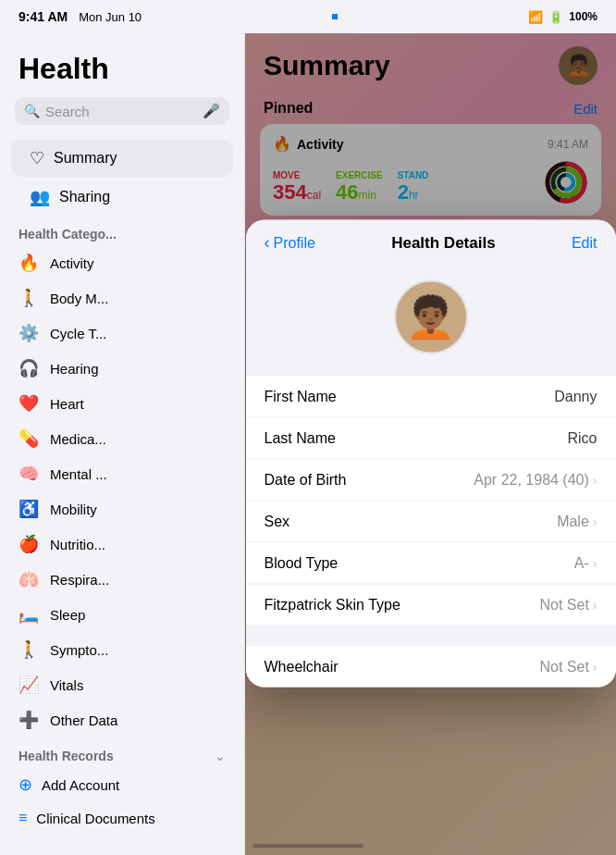 The width and height of the screenshot is (616, 855). Describe the element at coordinates (122, 785) in the screenshot. I see `sidebar-item-addaccount: ⊕ Add Account` at that location.